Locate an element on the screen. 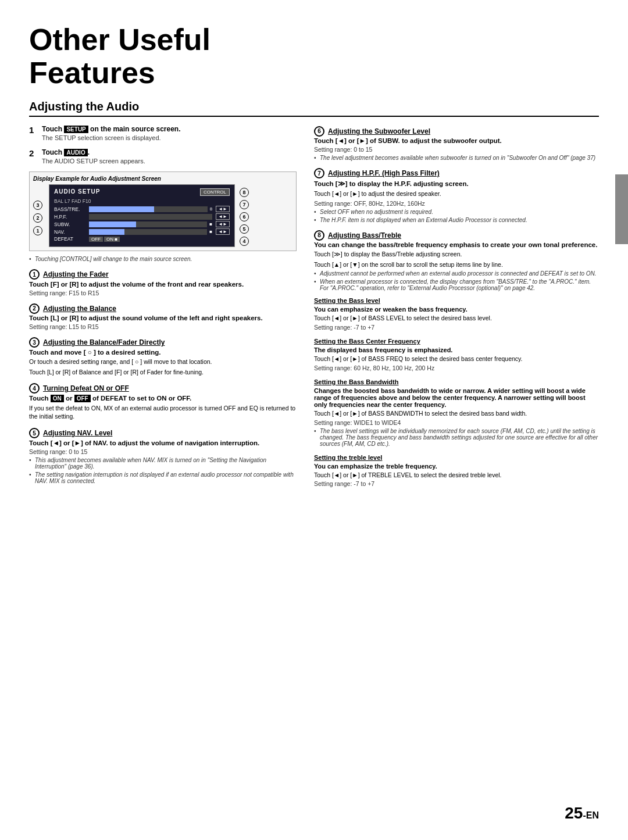  setup-key: SETUP is located at coordinates (76, 129).